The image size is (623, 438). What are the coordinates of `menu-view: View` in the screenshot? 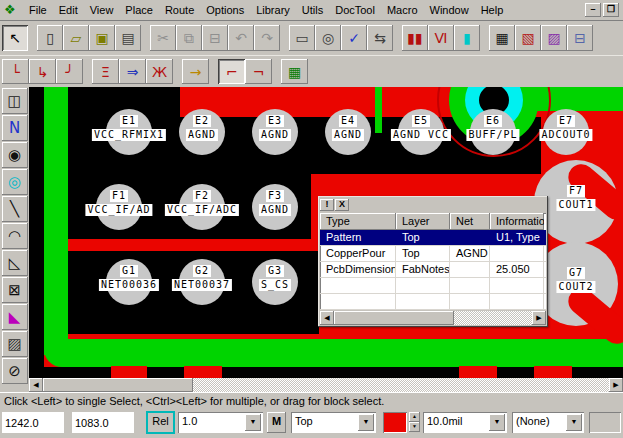 It's located at (102, 10).